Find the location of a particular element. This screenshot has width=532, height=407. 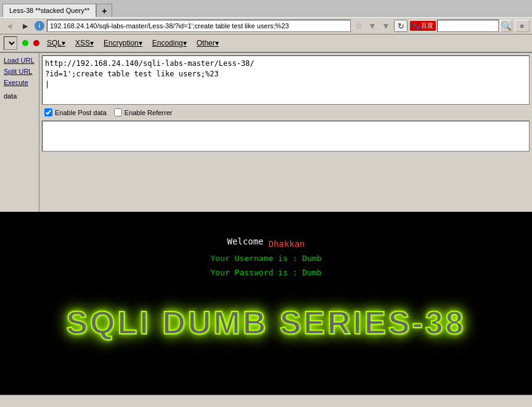

red-dot-icon is located at coordinates (36, 43).